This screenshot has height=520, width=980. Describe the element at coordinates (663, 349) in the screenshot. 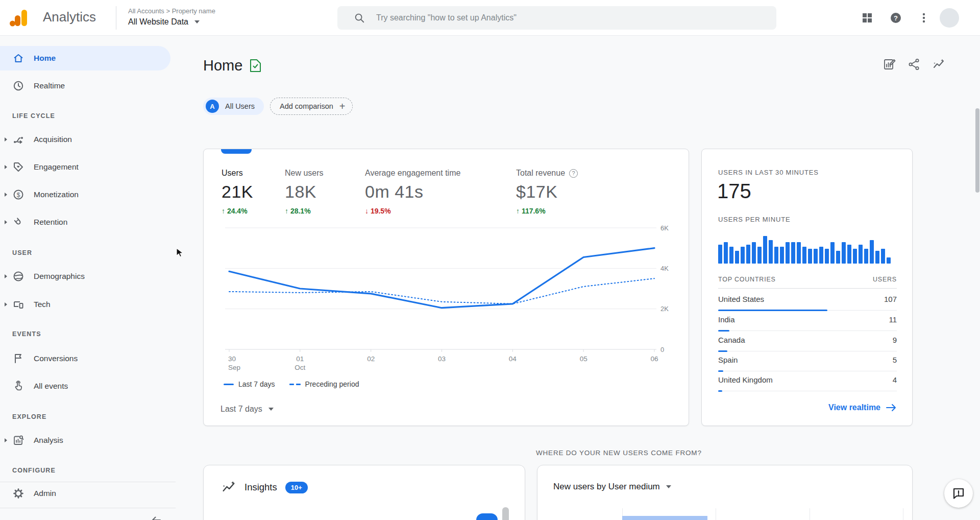

I see `svg-text: 0` at that location.